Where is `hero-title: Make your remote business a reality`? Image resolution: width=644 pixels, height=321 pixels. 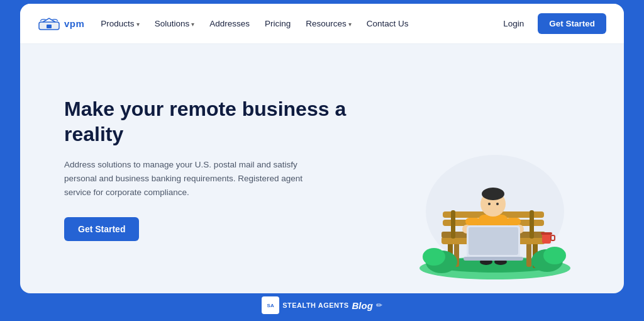
hero-title: Make your remote business a reality is located at coordinates (209, 121).